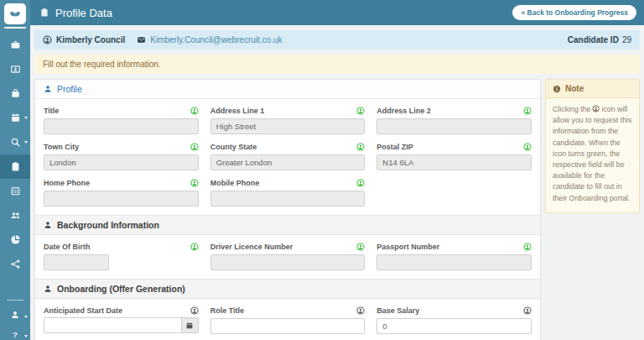  I want to click on form-field-address-line-1: Address Line 1, so click(288, 120).